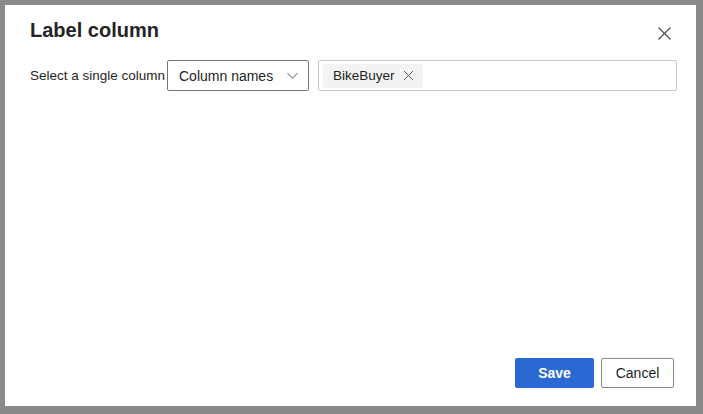 The height and width of the screenshot is (414, 703). What do you see at coordinates (594, 373) in the screenshot?
I see `dialog-footer: Save Cancel` at bounding box center [594, 373].